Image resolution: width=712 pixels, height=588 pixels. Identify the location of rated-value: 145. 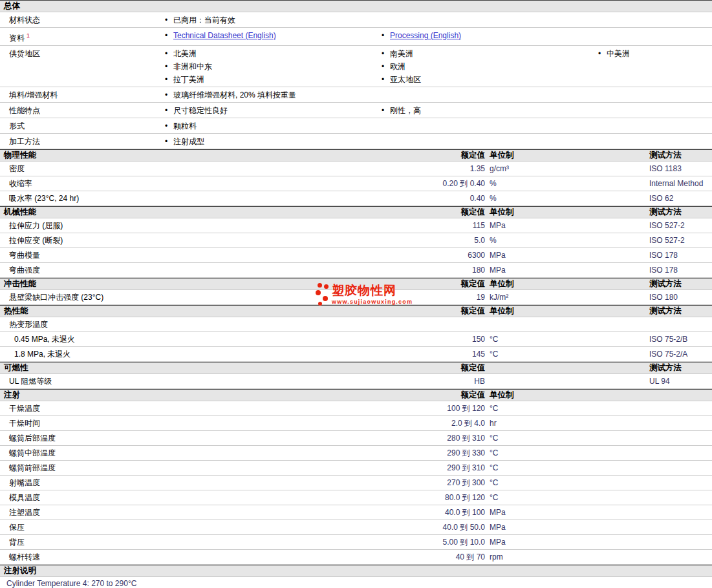
(415, 354).